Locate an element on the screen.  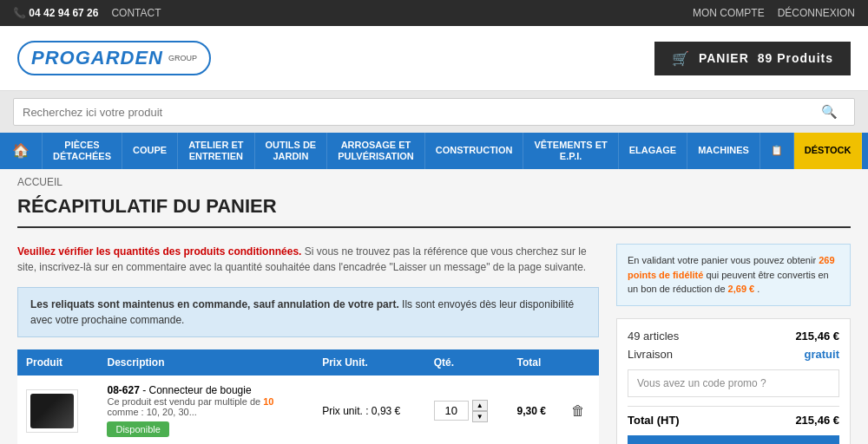
contact-link: CONTACT is located at coordinates (135, 13).